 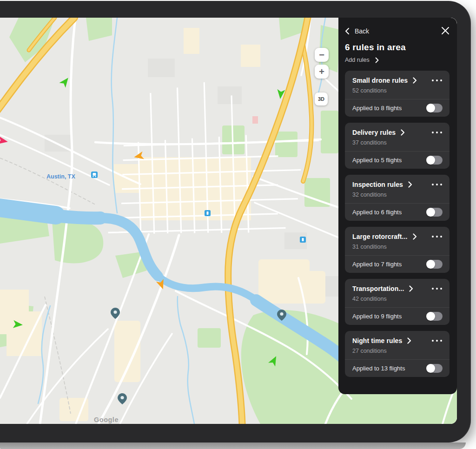 What do you see at coordinates (397, 299) in the screenshot?
I see `rule-conditions: 42 conditions` at bounding box center [397, 299].